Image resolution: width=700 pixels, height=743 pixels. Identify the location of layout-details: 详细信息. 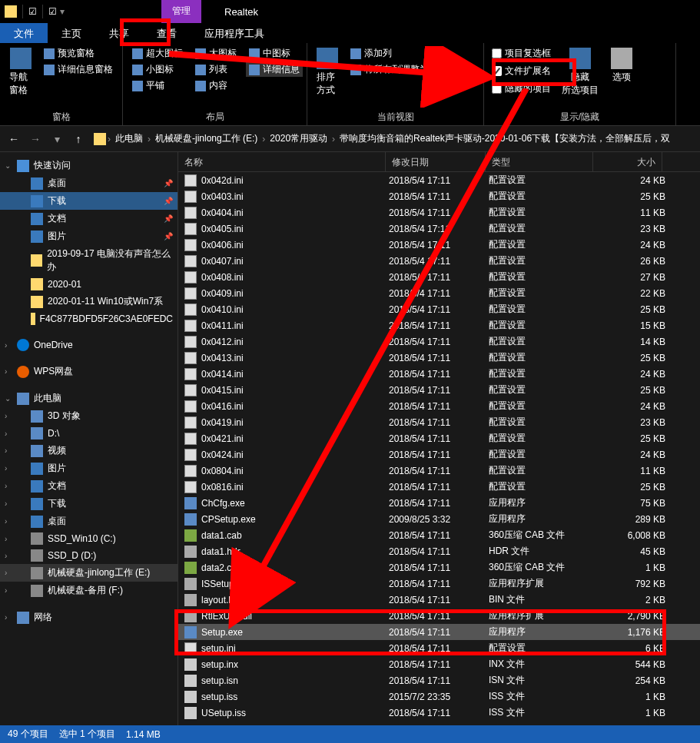
(274, 69).